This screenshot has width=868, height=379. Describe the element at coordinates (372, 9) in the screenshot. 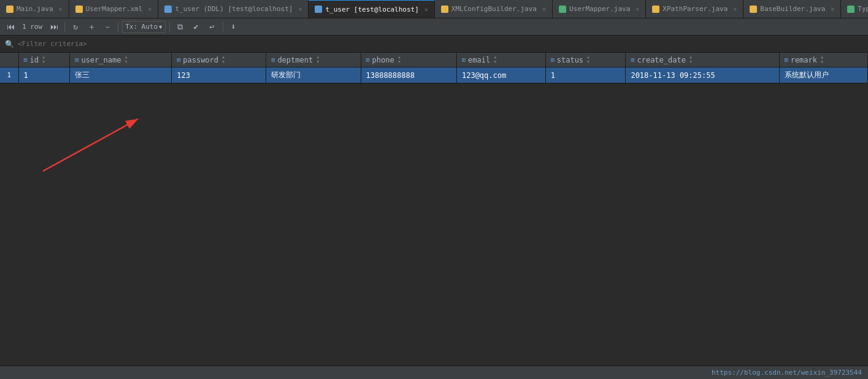

I see `tab-t-user-active: t_user [test@localhost] ✕` at that location.